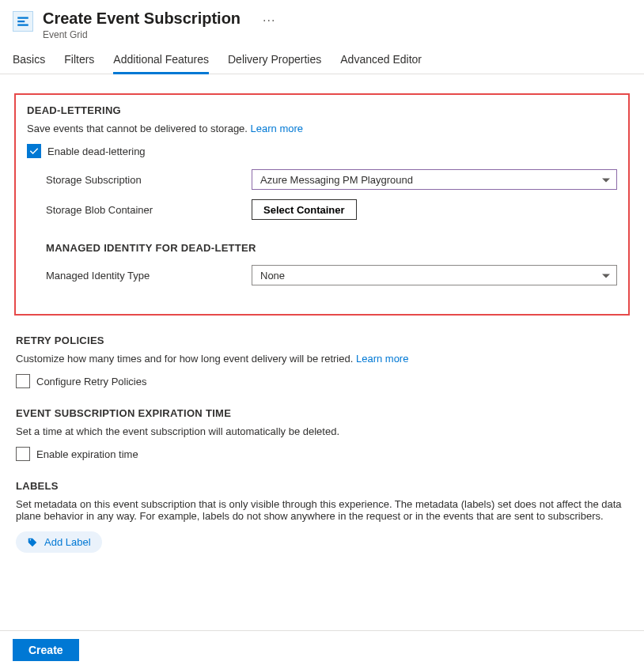 Image resolution: width=644 pixels, height=669 pixels. Describe the element at coordinates (142, 35) in the screenshot. I see `page-subtitle: Event Grid` at that location.